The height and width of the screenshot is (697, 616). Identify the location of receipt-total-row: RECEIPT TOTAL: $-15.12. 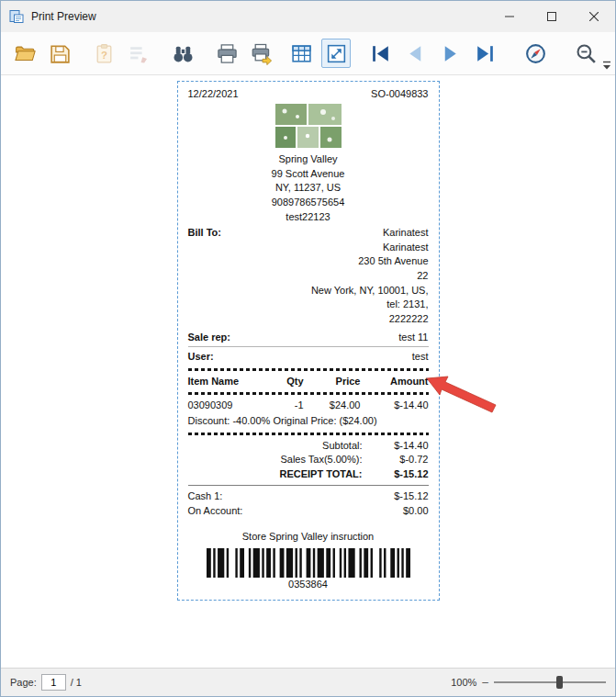
(308, 475).